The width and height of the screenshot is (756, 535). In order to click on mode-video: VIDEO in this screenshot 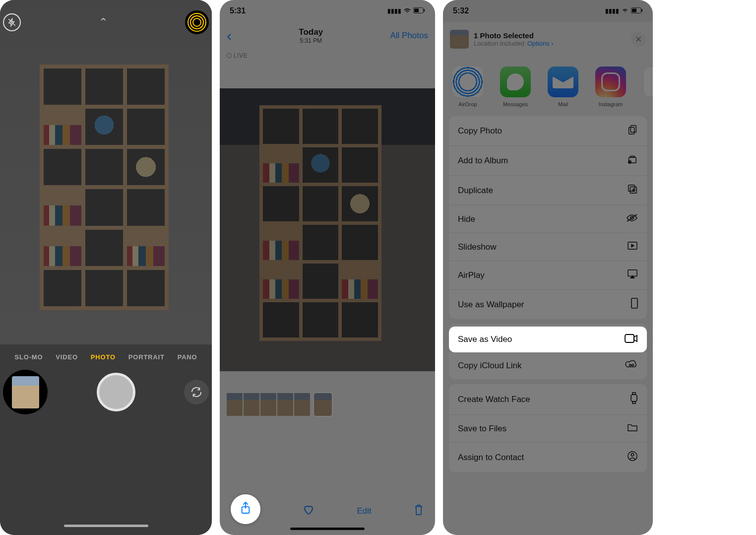, I will do `click(66, 357)`.